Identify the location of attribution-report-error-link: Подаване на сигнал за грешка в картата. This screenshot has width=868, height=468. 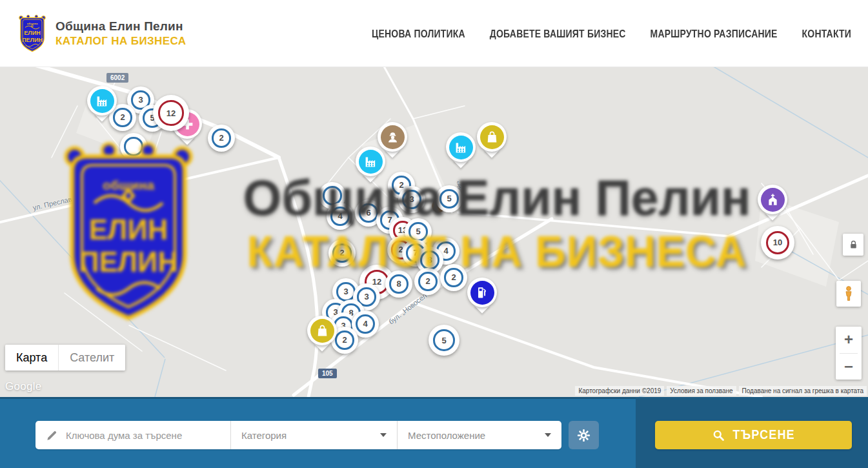
(803, 391).